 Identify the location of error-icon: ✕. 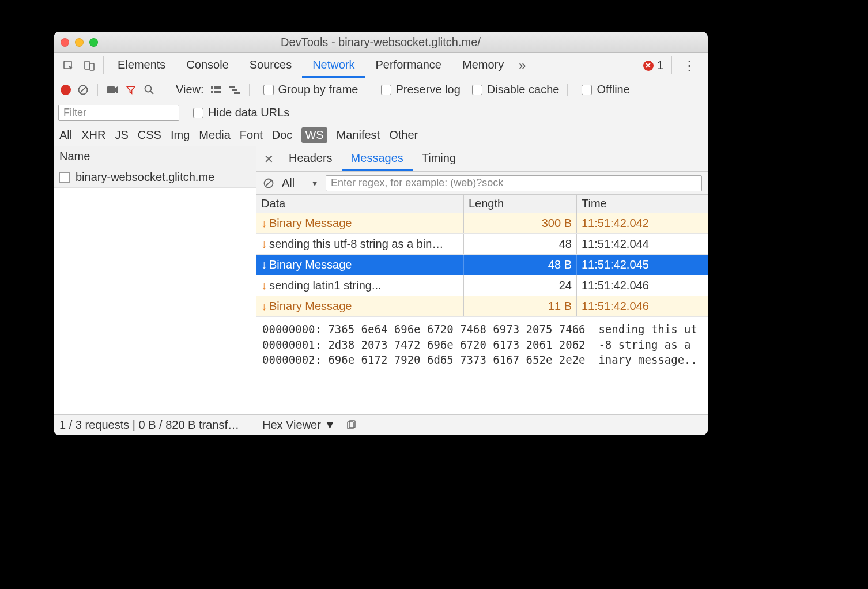
(648, 66).